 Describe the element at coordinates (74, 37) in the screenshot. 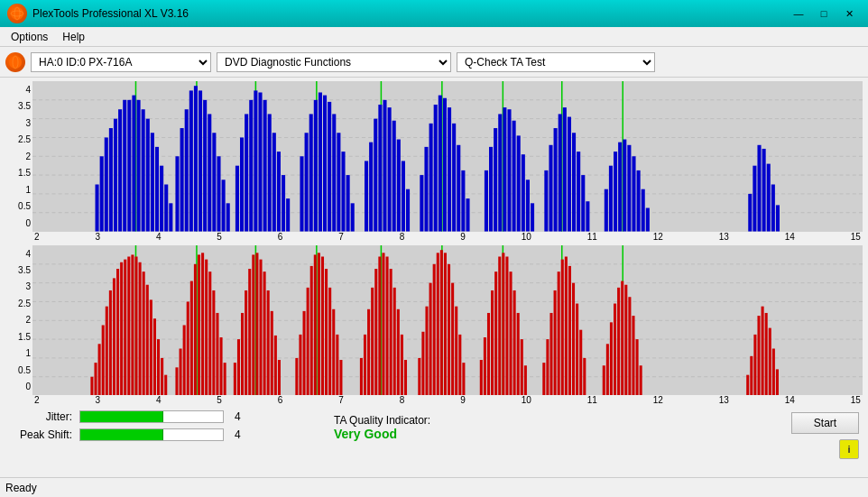

I see `menu-help: Help` at that location.